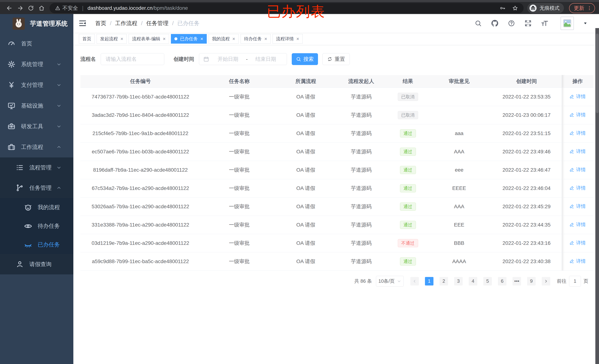  I want to click on breadcrumb-home: 首页, so click(101, 23).